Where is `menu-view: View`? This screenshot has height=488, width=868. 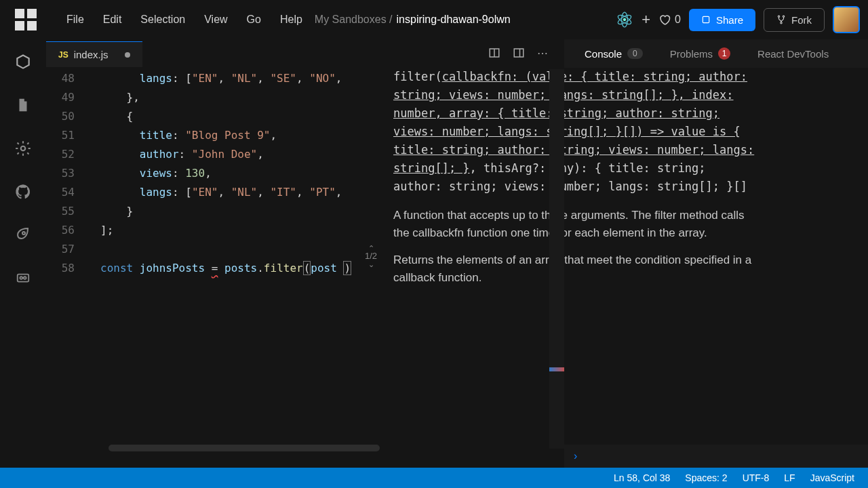
menu-view: View is located at coordinates (216, 20).